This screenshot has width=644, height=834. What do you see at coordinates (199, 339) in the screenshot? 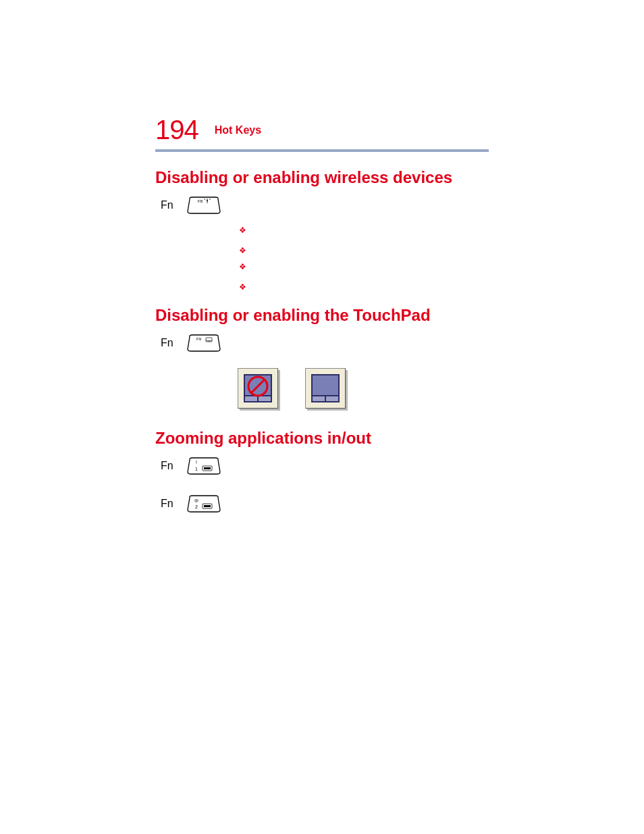
I see `svg-text: F9` at bounding box center [199, 339].